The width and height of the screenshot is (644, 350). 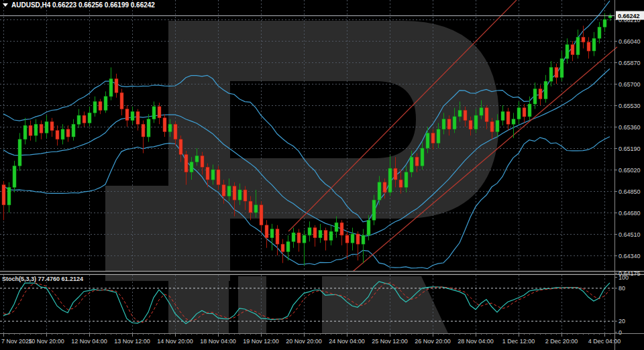 What do you see at coordinates (629, 106) in the screenshot?
I see `price-axis-label: 0.65530` at bounding box center [629, 106].